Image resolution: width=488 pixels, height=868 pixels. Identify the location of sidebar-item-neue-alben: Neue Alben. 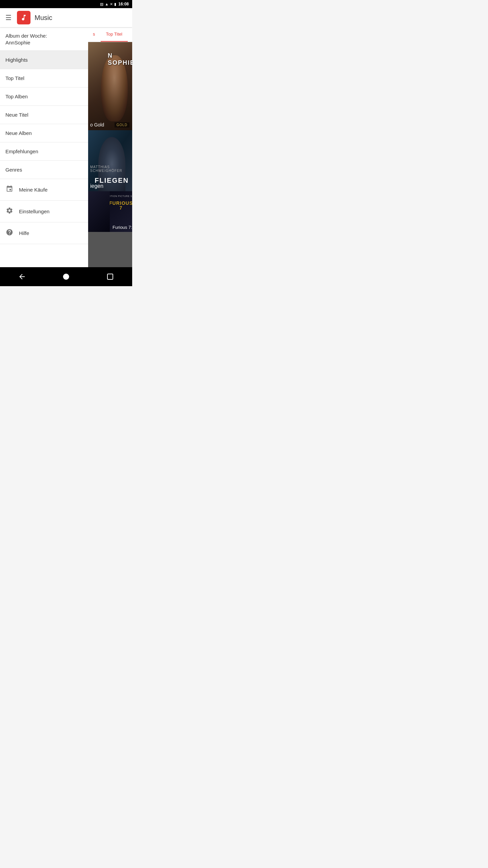
(44, 133).